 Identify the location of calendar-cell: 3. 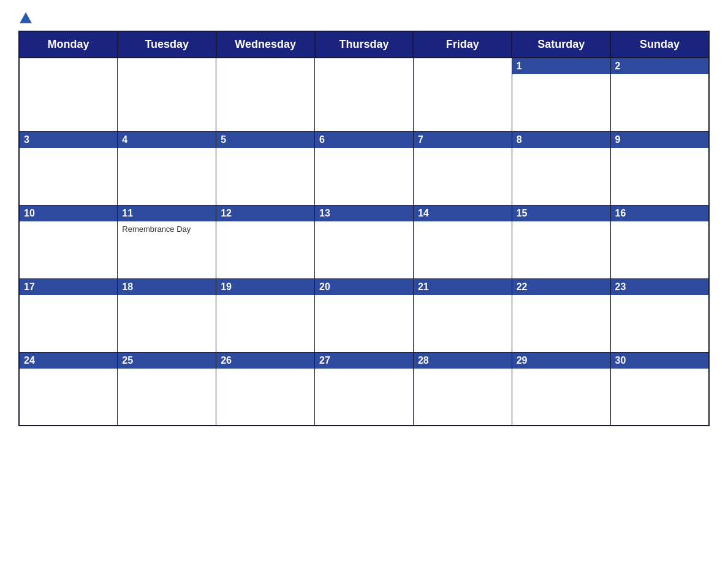
(69, 168).